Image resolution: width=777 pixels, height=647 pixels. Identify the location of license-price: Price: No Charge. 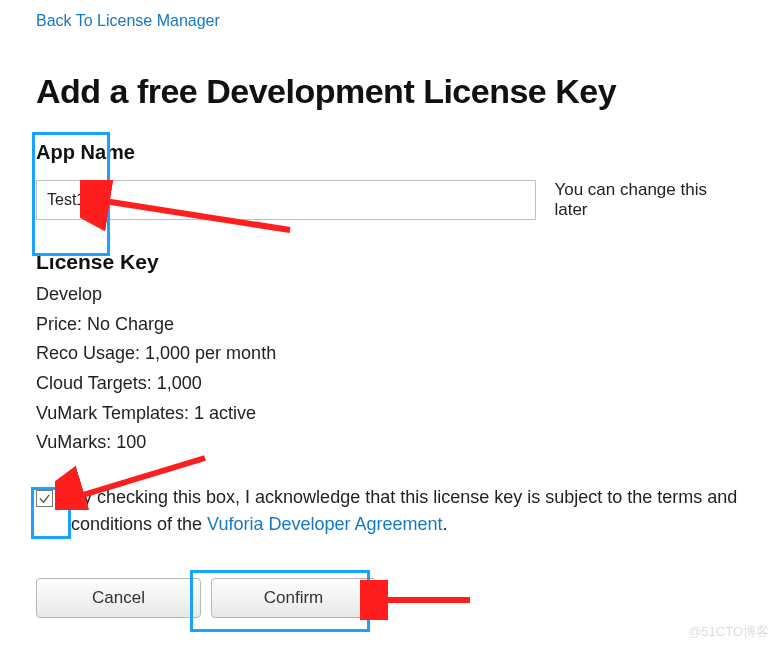
(388, 325).